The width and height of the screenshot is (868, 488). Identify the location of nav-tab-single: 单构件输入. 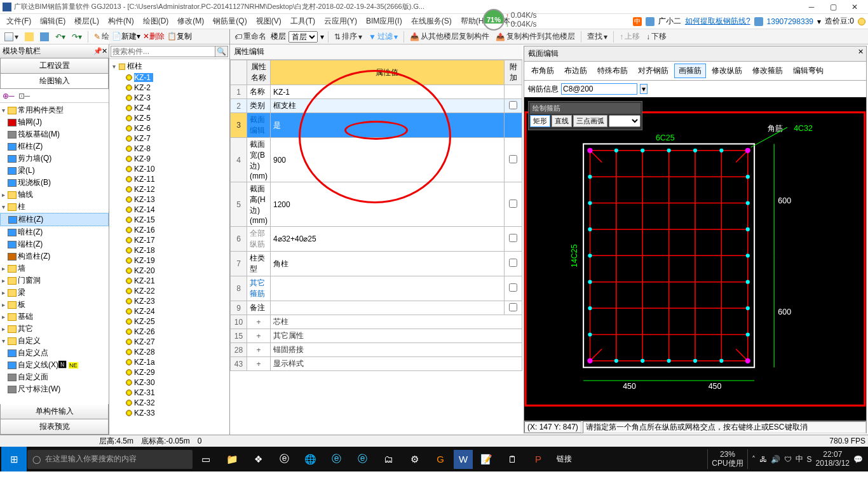
(55, 412).